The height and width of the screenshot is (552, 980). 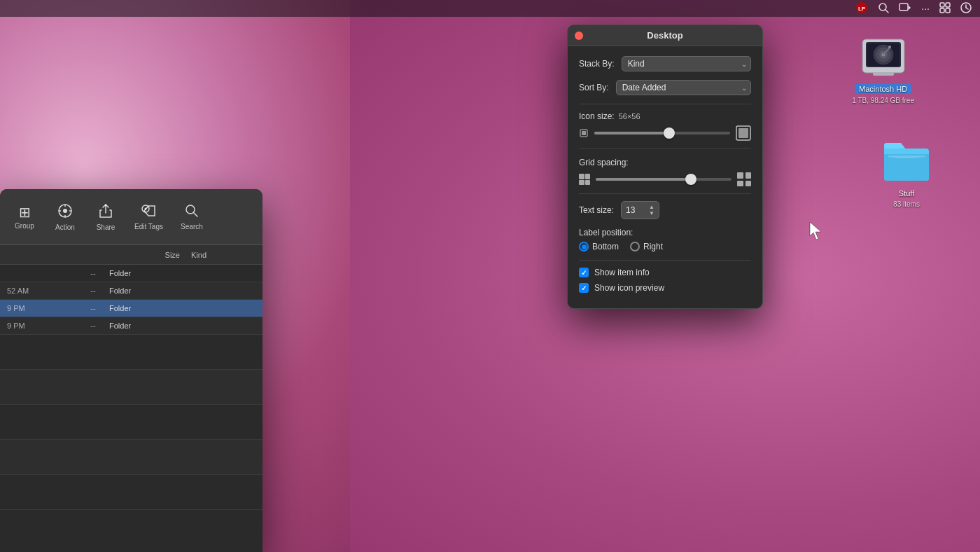 What do you see at coordinates (132, 217) in the screenshot?
I see `finder-toolbar: ⊞ Group Action` at bounding box center [132, 217].